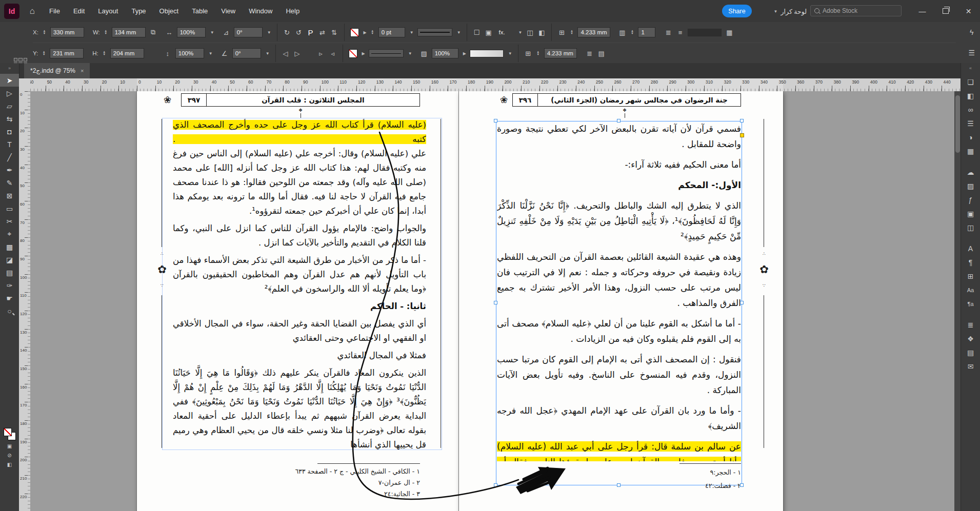 The image size is (980, 511). Describe the element at coordinates (970, 248) in the screenshot. I see `character-panel-icon: A` at that location.